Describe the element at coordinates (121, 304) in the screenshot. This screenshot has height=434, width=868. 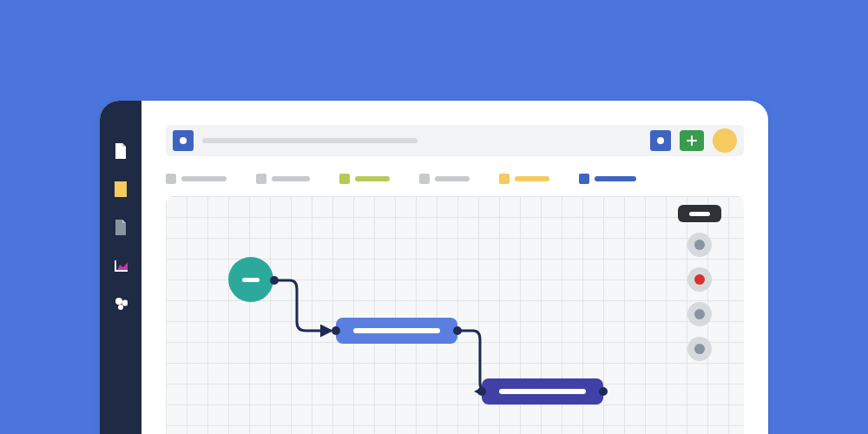
I see `cluster-icon` at that location.